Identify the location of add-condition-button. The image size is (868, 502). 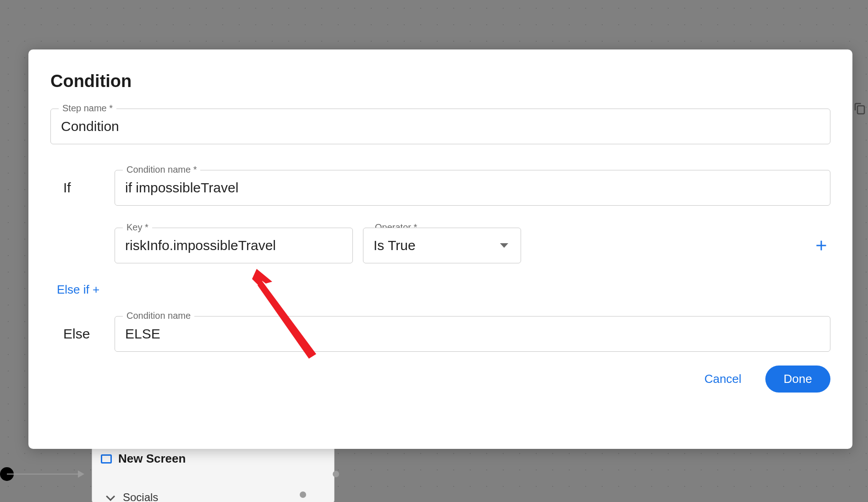
(821, 246).